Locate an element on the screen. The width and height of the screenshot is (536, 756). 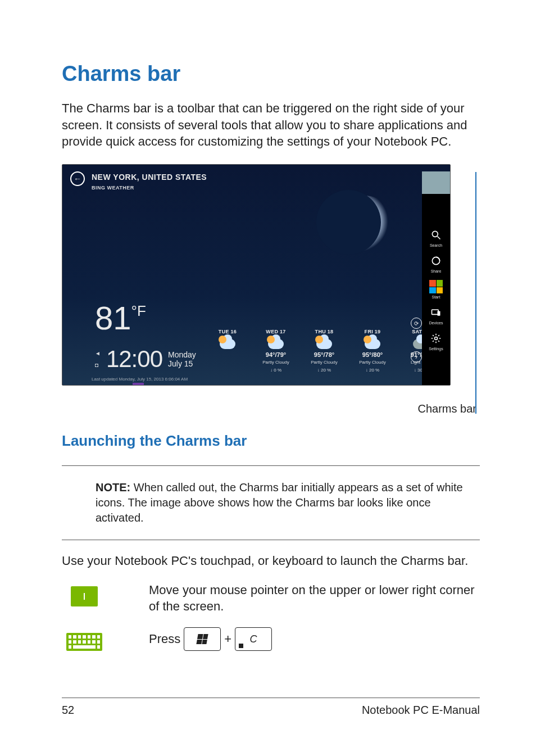
forecast-day: THU 18 95°/78° Partly Cloudy ↓ 20 % is located at coordinates (324, 351).